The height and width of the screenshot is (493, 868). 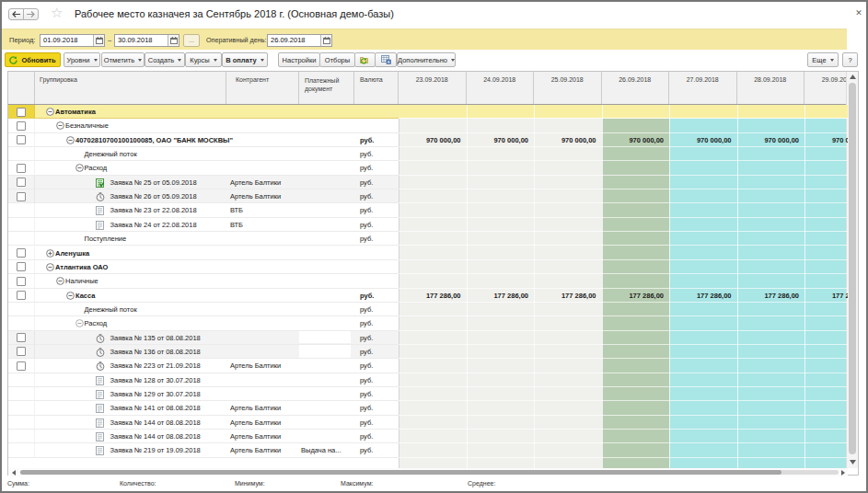 I want to click on header-checkbox-column, so click(x=22, y=88).